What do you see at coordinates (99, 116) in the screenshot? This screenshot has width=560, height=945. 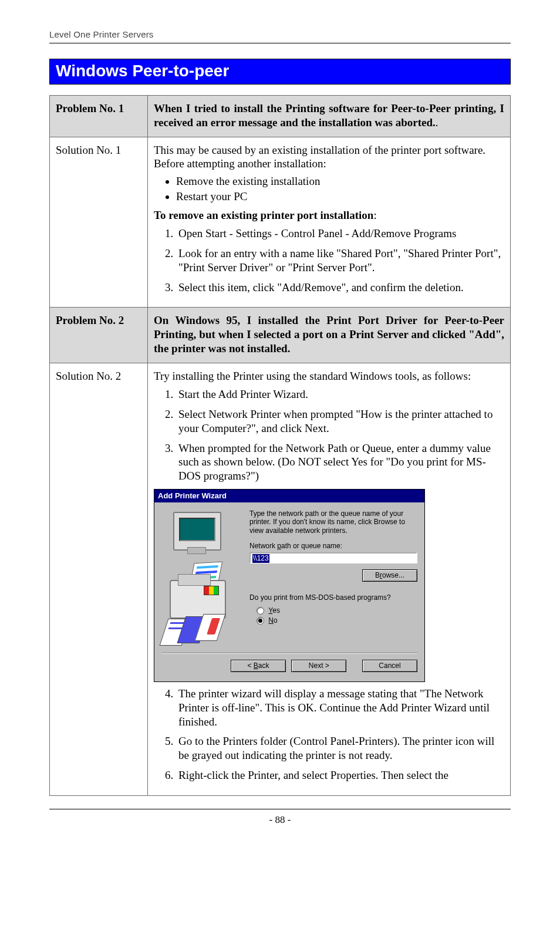 I see `problem-1-label: Problem No. 1` at bounding box center [99, 116].